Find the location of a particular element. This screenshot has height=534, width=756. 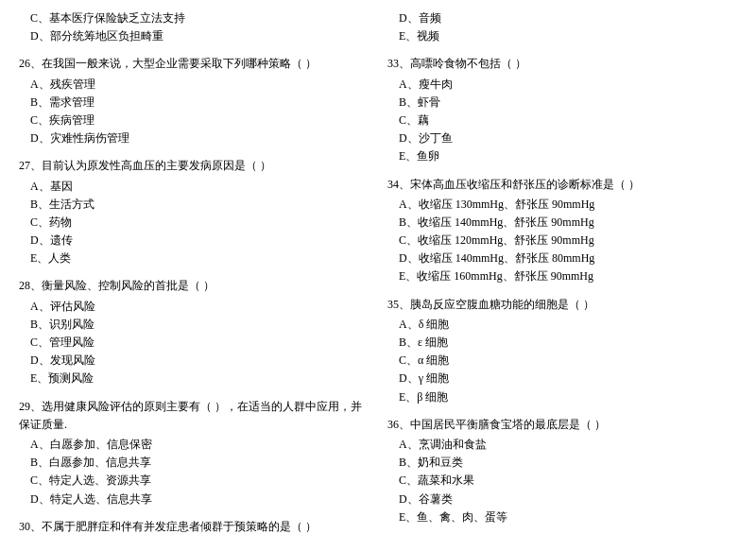

option: E、鱼、禽、肉、蛋等 is located at coordinates (562, 518).